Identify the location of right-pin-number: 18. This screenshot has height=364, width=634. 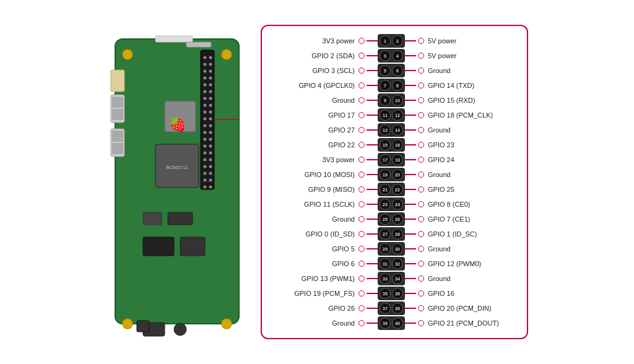
(397, 160).